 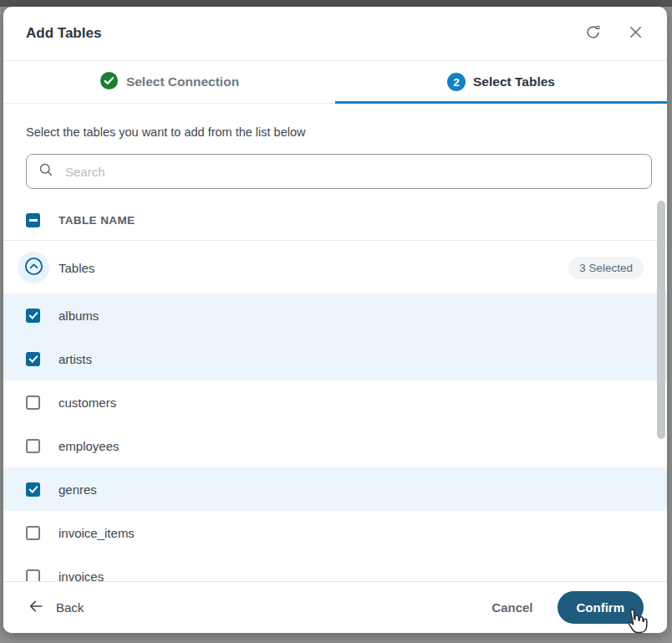 I want to click on table-row: albums, so click(x=335, y=315).